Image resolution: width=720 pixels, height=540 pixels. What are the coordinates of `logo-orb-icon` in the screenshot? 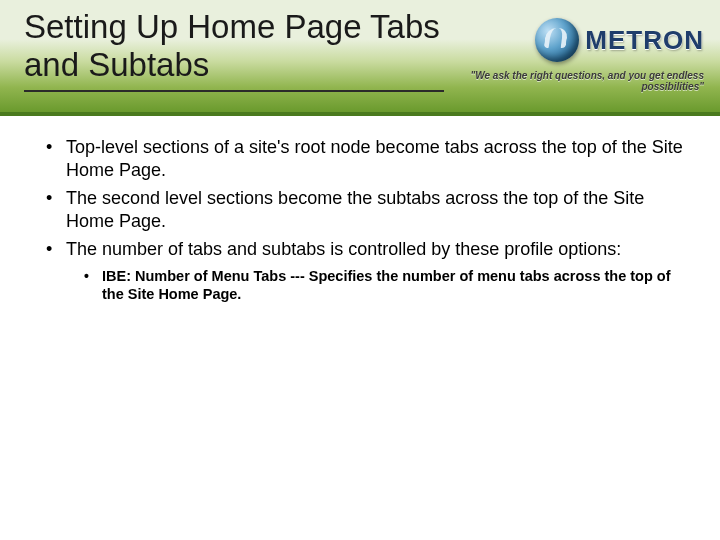 It's located at (557, 40).